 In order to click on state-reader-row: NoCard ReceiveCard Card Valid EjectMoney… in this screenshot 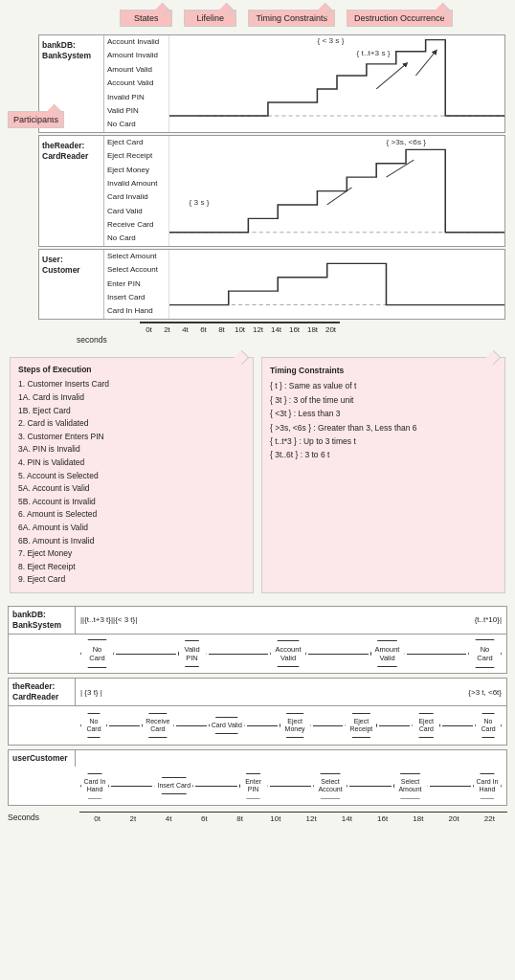, I will do `click(258, 725)`.